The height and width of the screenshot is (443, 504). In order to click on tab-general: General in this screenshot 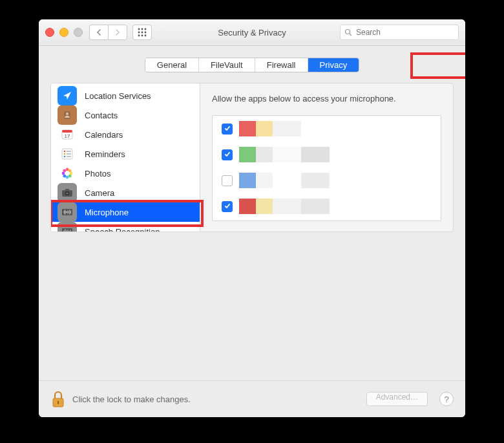, I will do `click(172, 65)`.